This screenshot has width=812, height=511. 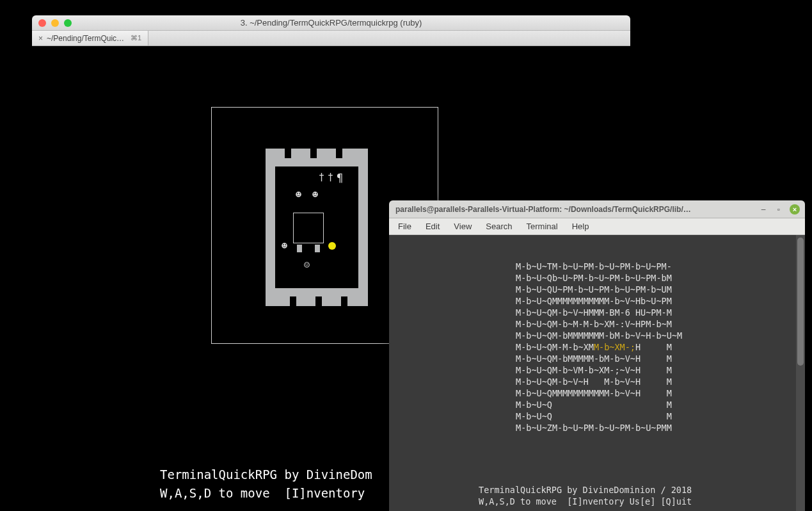 What do you see at coordinates (795, 209) in the screenshot?
I see `close-icon: ×` at bounding box center [795, 209].